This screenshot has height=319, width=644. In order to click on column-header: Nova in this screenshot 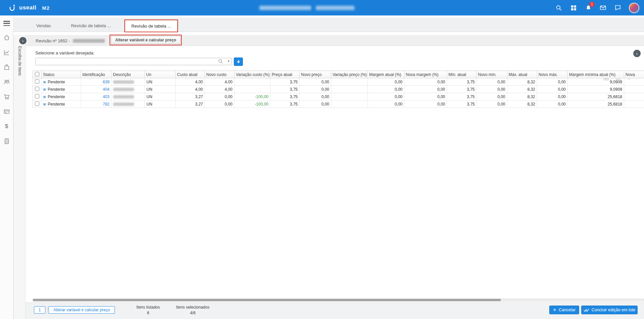, I will do `click(634, 75)`.